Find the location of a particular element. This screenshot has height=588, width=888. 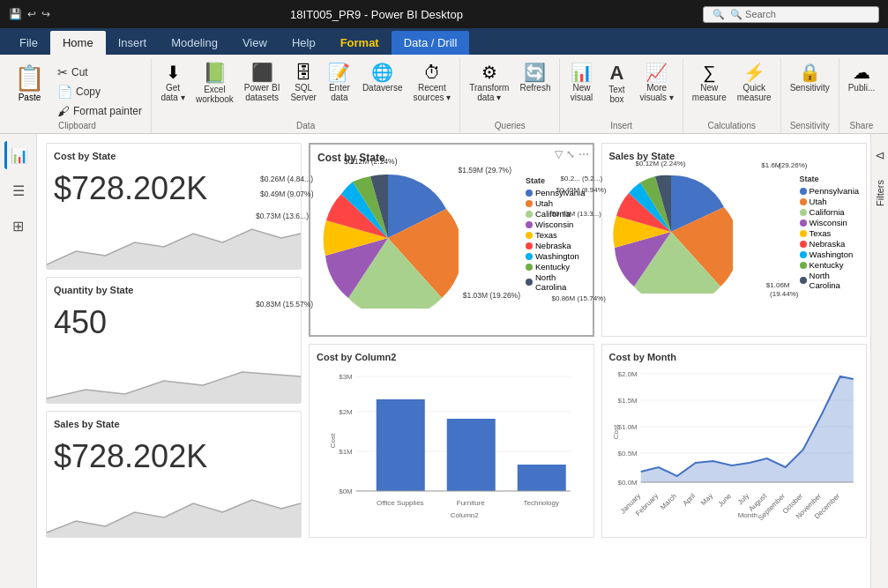

ribbon-group-queries: ⚙ Transformdata ▾ 🔄 Refresh Queries is located at coordinates (510, 95).